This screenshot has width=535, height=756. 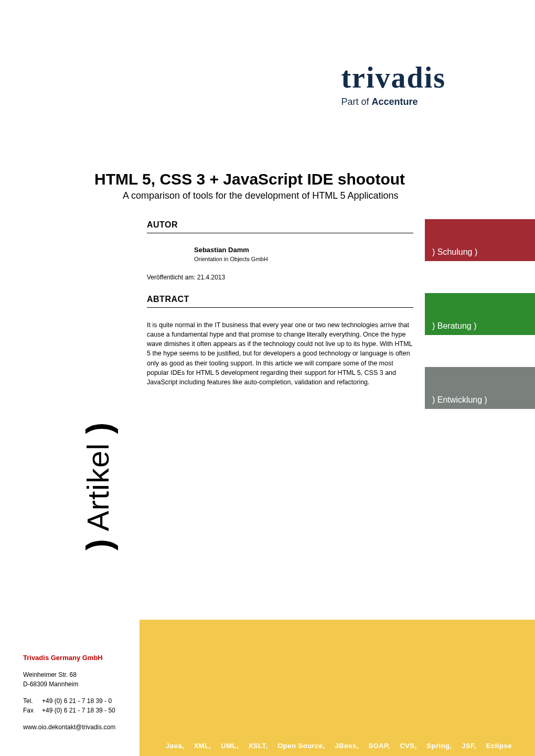 What do you see at coordinates (33, 710) in the screenshot?
I see `fax-label: Fax` at bounding box center [33, 710].